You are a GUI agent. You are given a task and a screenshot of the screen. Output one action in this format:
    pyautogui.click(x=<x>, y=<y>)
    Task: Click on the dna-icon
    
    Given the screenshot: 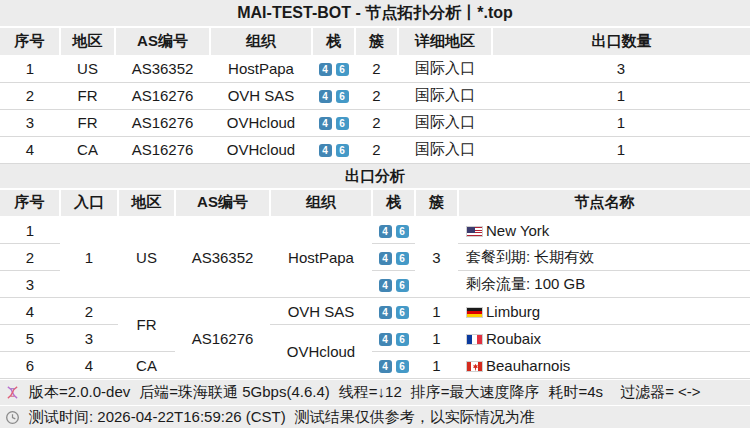 What is the action you would take?
    pyautogui.click(x=12, y=392)
    